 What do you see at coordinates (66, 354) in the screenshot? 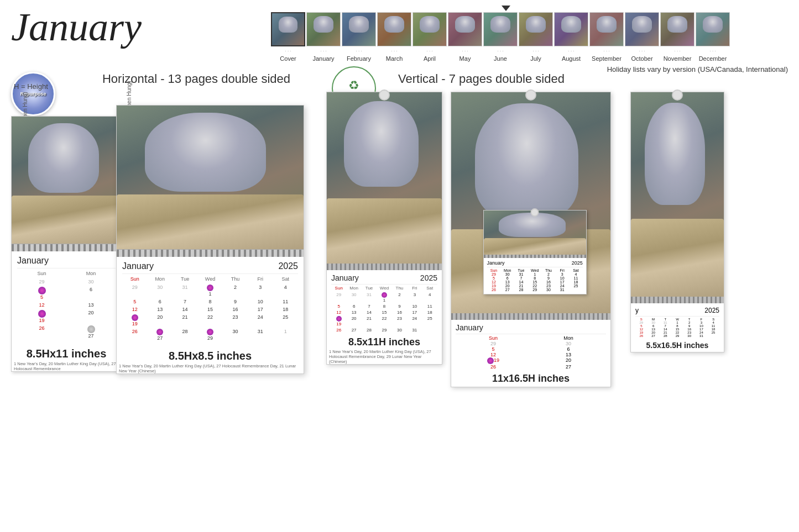
I see `size-small-h: 8.5Hx11 inches` at bounding box center [66, 354].